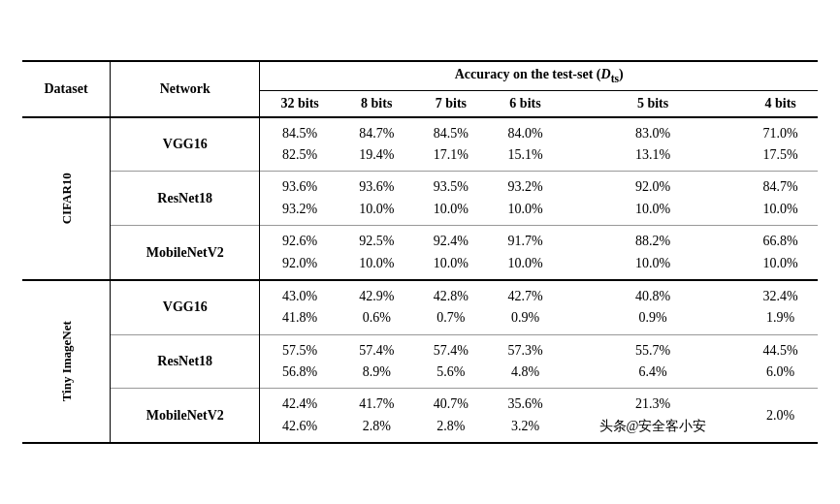 This screenshot has width=840, height=504. What do you see at coordinates (653, 362) in the screenshot?
I see `accuracy-cell: 55.7%6.4%` at bounding box center [653, 362].